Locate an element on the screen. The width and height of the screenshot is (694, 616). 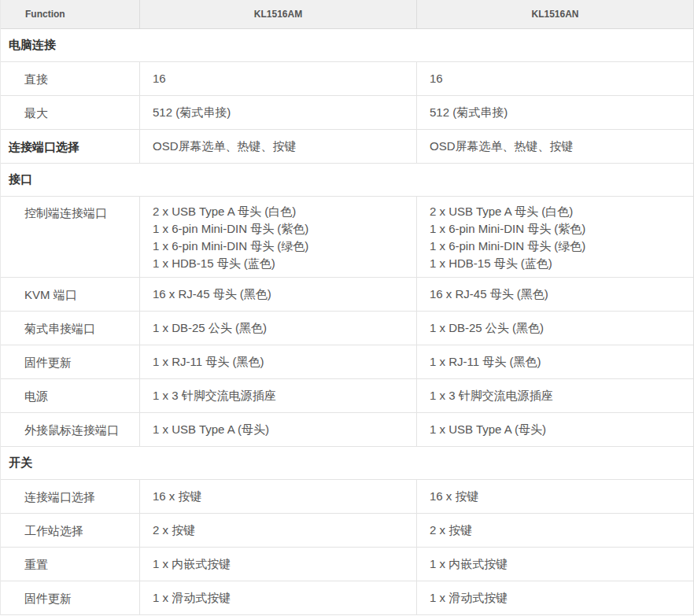
section-header-switches: 开关 is located at coordinates (347, 463).